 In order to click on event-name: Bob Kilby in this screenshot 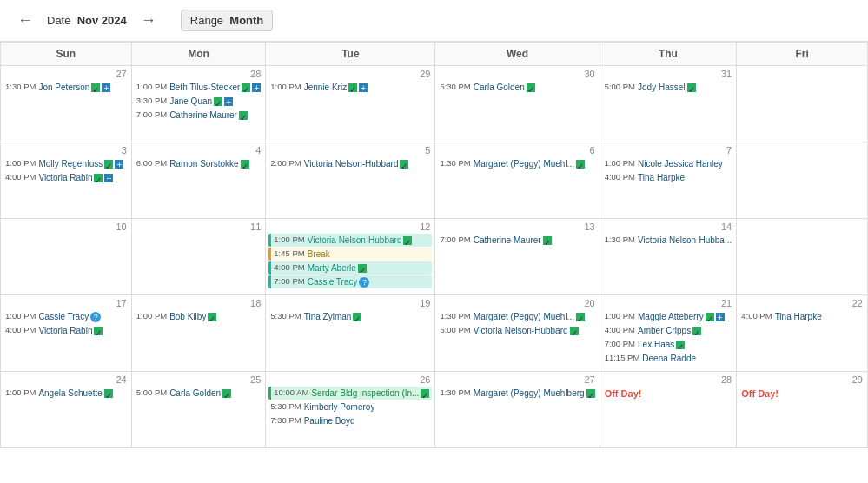, I will do `click(188, 316)`.